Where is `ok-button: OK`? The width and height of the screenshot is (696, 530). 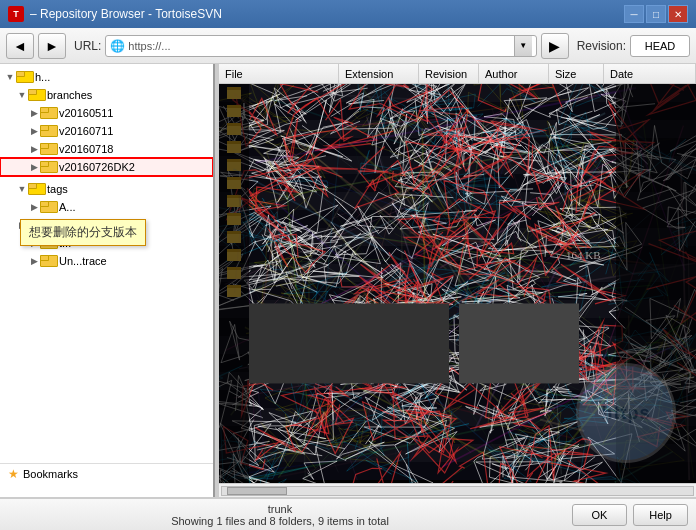 ok-button: OK is located at coordinates (600, 515).